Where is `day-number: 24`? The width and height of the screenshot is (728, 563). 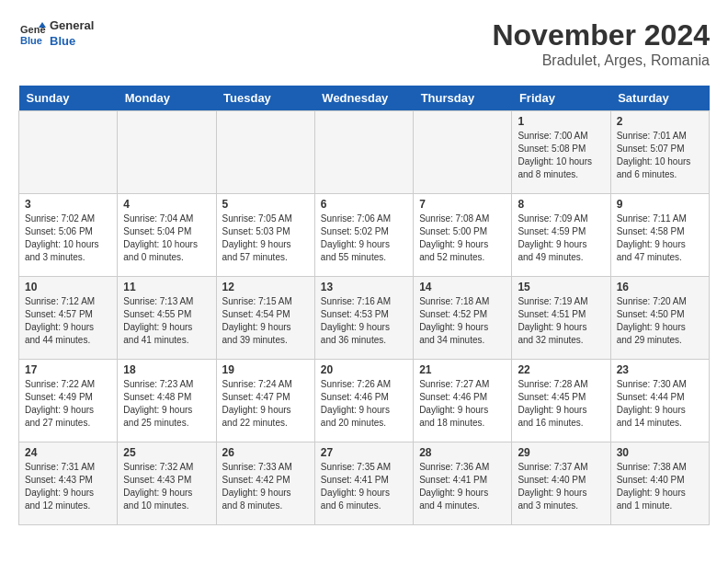 day-number: 24 is located at coordinates (68, 453).